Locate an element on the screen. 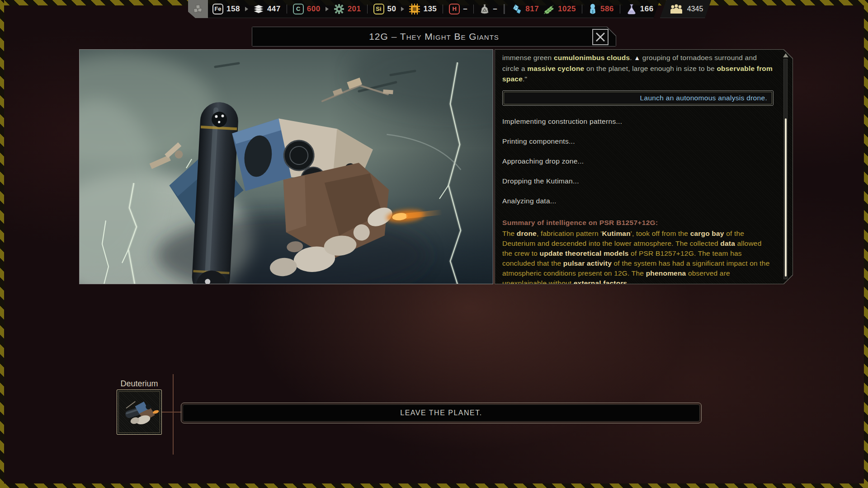 The height and width of the screenshot is (488, 868). leave-planet-button: LEAVE THE PLANET. is located at coordinates (441, 413).